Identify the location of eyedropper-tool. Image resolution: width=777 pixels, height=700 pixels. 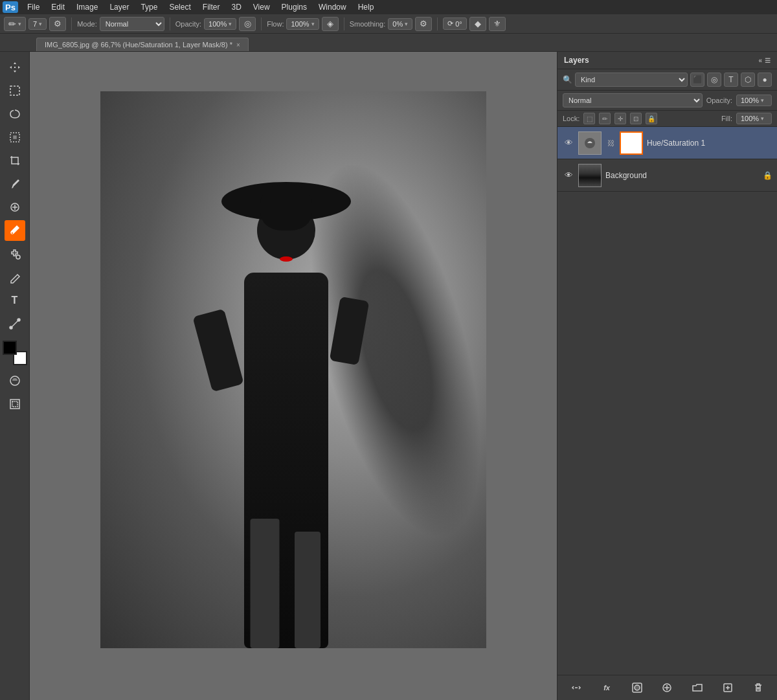
(15, 184).